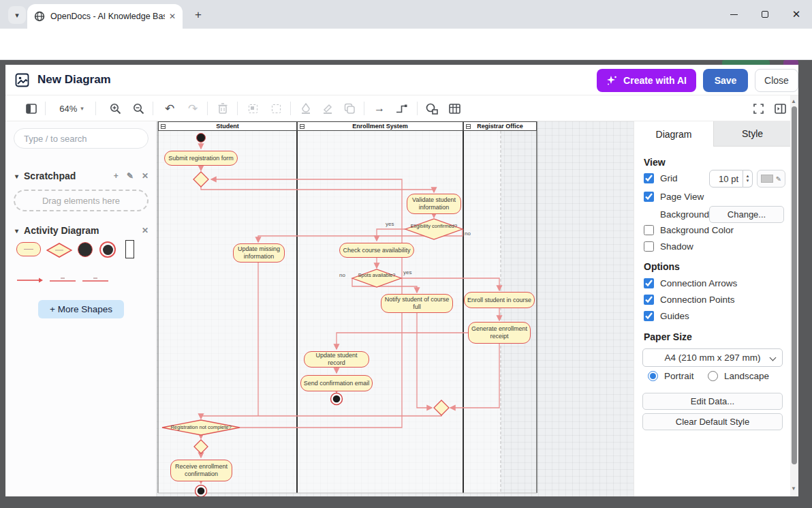 The image size is (812, 508). I want to click on palette-section-header: ▾ Activity Diagram ✕, so click(82, 230).